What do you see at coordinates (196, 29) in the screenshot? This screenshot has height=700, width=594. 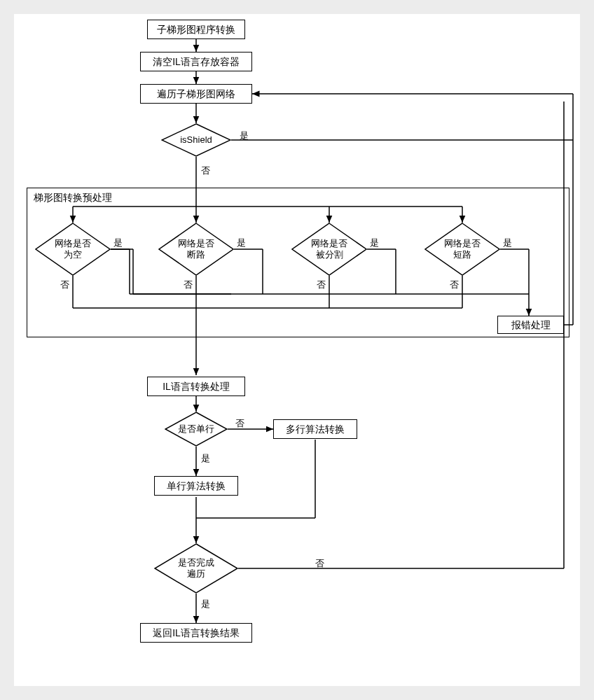 I see `node-start-label: 子梯形图程序转换` at bounding box center [196, 29].